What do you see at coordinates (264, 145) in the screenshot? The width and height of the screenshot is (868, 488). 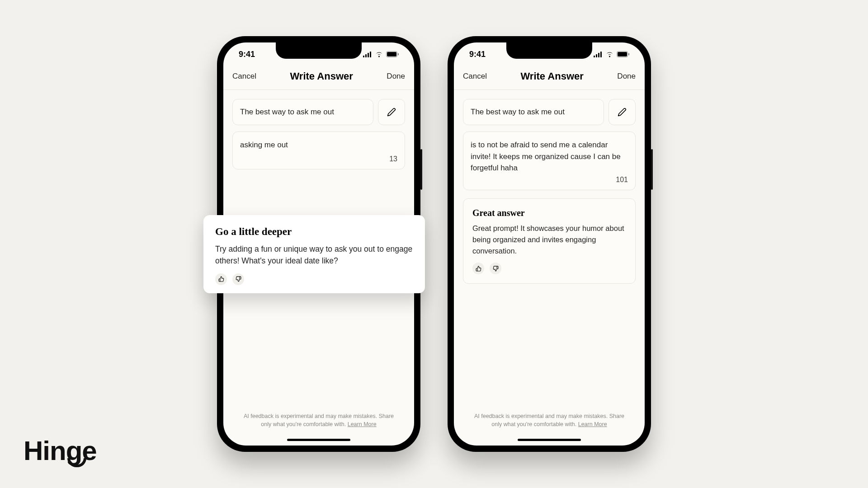 I see `answer-text: asking me out` at bounding box center [264, 145].